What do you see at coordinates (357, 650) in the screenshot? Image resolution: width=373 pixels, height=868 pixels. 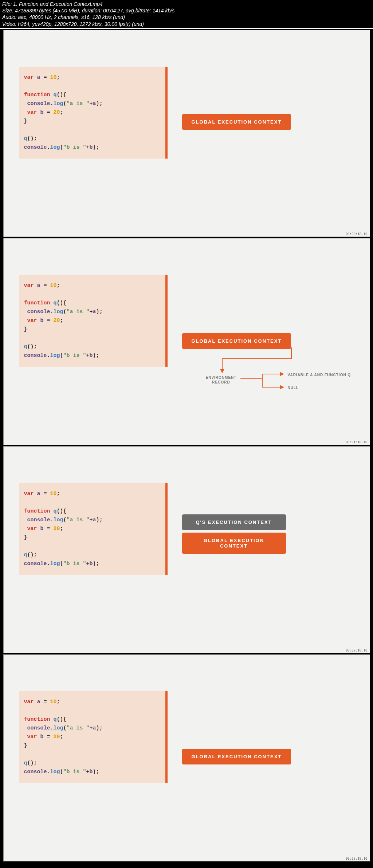 I see `timestamp: 00:02:18.10` at bounding box center [357, 650].